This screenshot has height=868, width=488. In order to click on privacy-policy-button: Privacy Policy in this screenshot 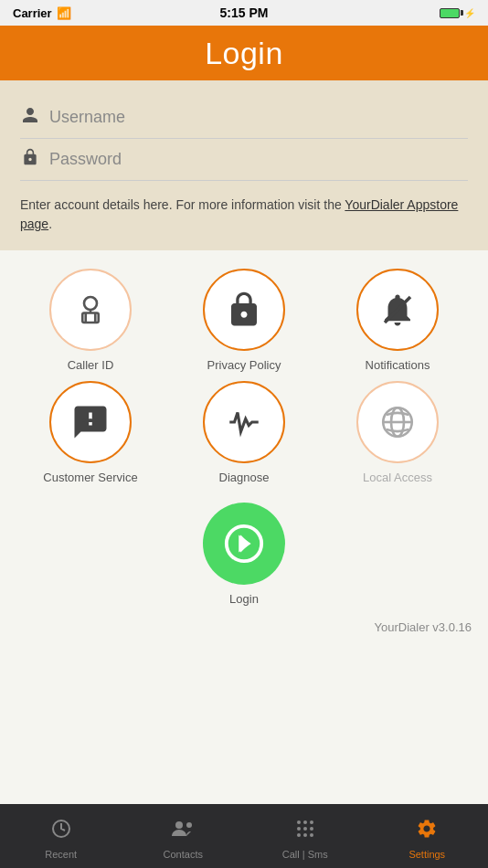, I will do `click(244, 320)`.